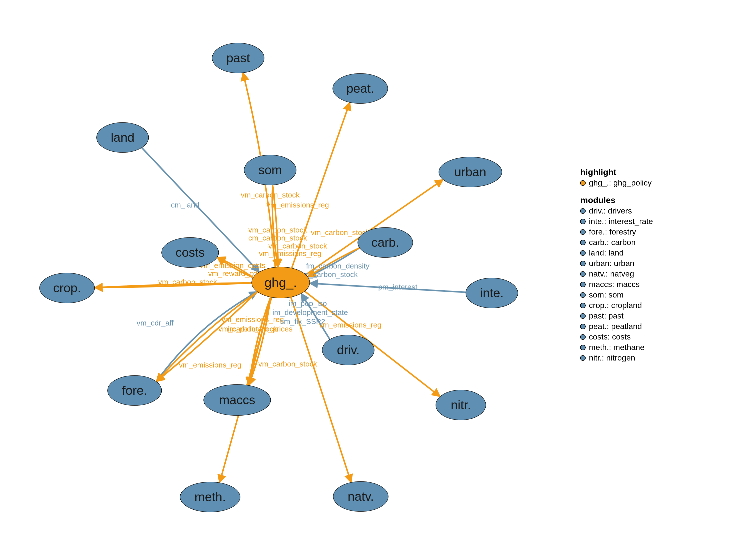  What do you see at coordinates (135, 391) in the screenshot?
I see `node-fore-label: fore.` at bounding box center [135, 391].